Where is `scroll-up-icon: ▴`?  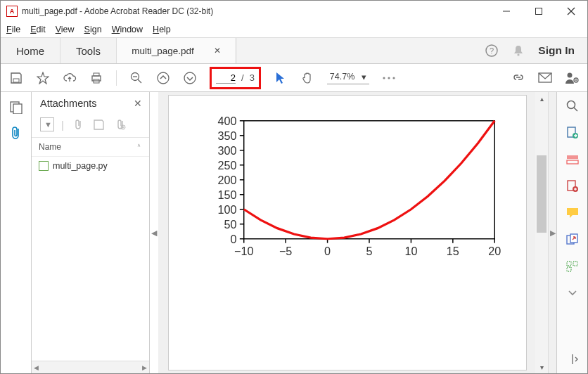 scroll-up-icon: ▴ is located at coordinates (542, 98).